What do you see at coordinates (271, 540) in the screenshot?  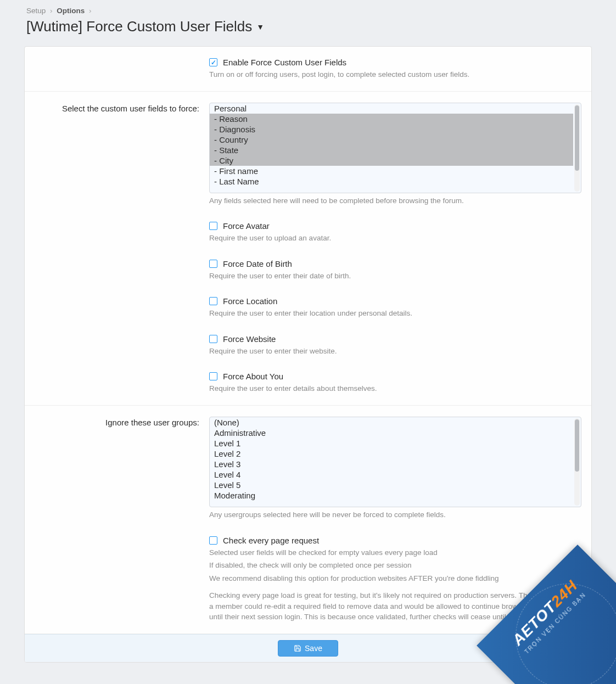 I see `check-every-label: Check every page request` at bounding box center [271, 540].